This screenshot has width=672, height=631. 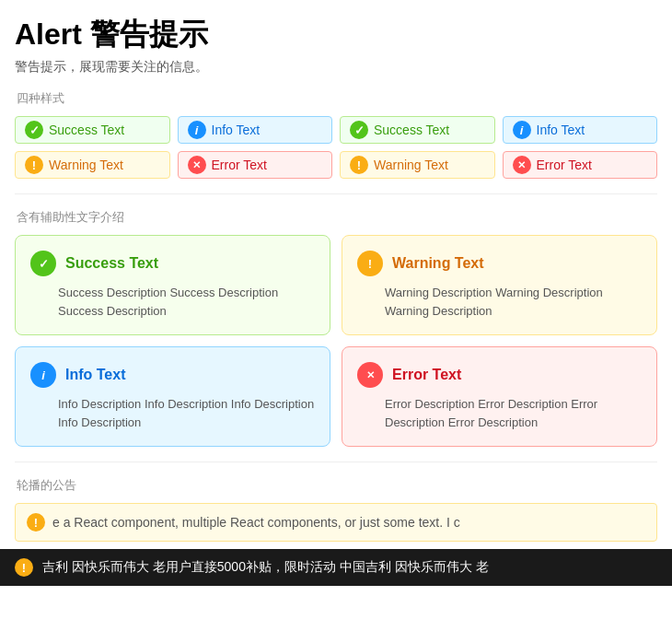 What do you see at coordinates (256, 130) in the screenshot?
I see `alert-tag-info-1: Info Text` at bounding box center [256, 130].